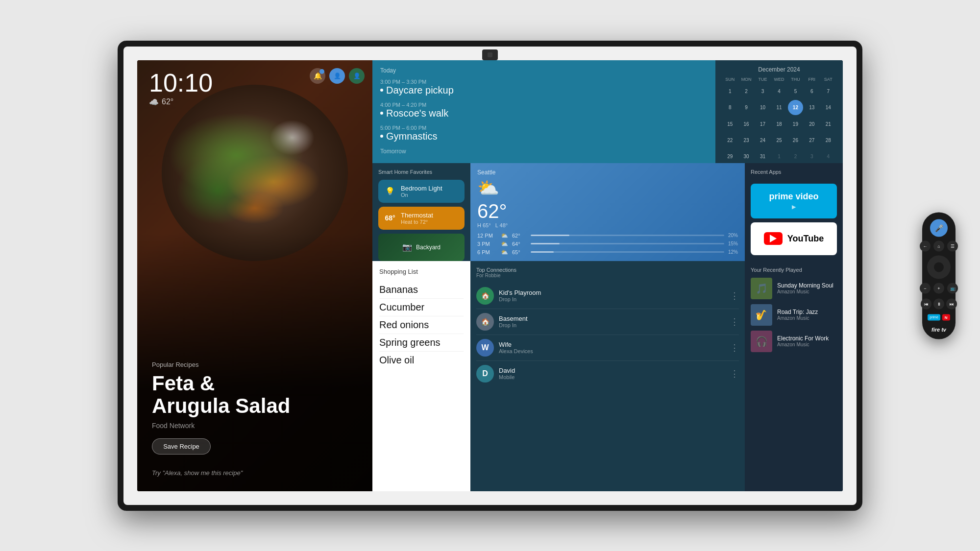 Image resolution: width=980 pixels, height=551 pixels. Describe the element at coordinates (608, 252) in the screenshot. I see `weather-hour-3: 6 PM ⛅ 65° 12%` at that location.